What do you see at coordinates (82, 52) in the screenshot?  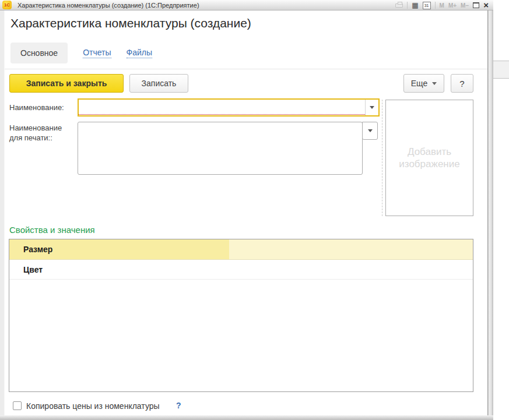 I see `tabs-bar: Основное Отчеты Файлы` at bounding box center [82, 52].